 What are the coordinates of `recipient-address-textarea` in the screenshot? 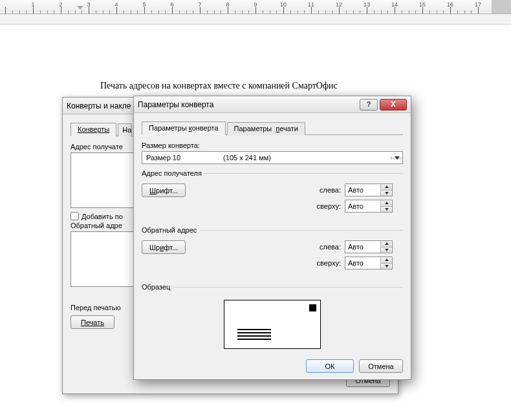 It's located at (103, 180).